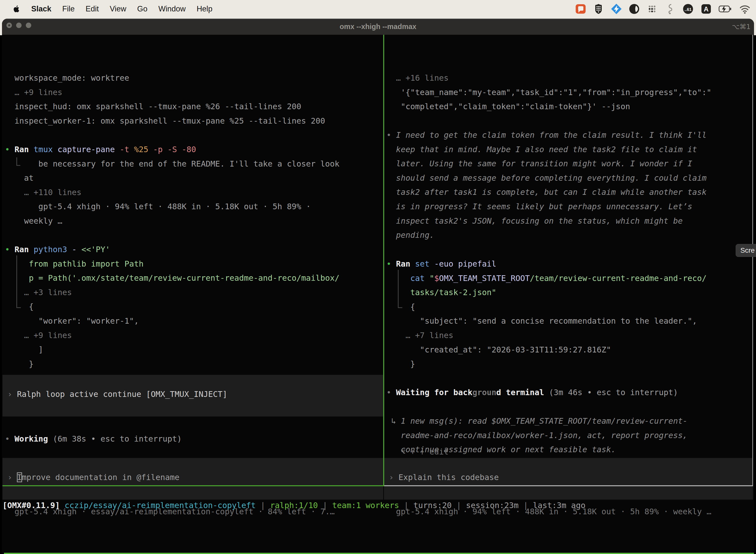 The width and height of the screenshot is (756, 554). What do you see at coordinates (598, 9) in the screenshot?
I see `grid-shield-icon` at bounding box center [598, 9].